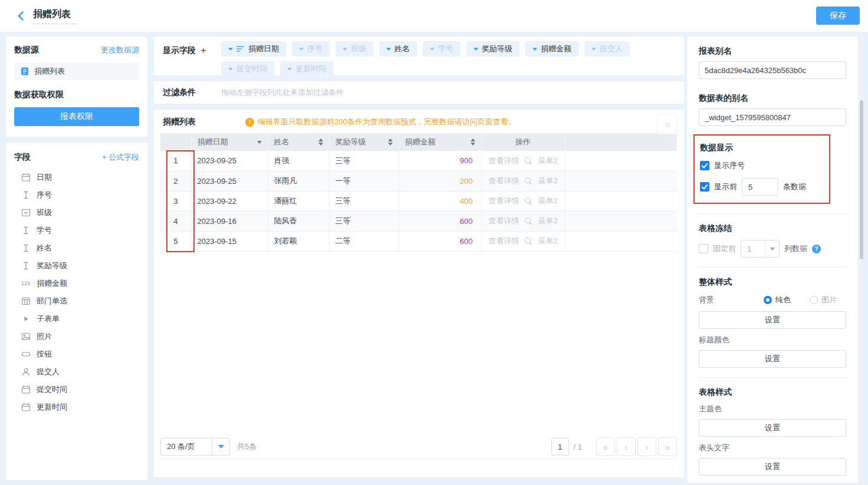 The image size is (868, 485). What do you see at coordinates (816, 249) in the screenshot?
I see `help-icon: ?` at bounding box center [816, 249].